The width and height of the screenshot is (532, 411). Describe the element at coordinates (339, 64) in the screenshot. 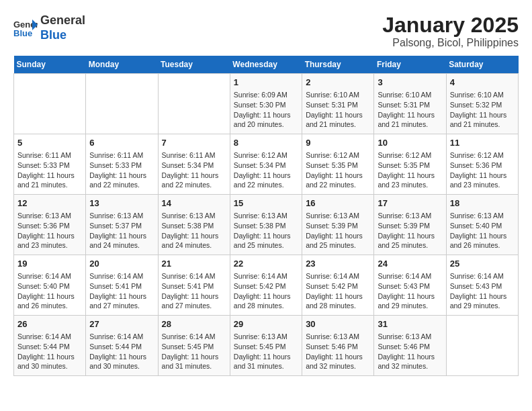

I see `weekday-header-thursday: Thursday` at that location.